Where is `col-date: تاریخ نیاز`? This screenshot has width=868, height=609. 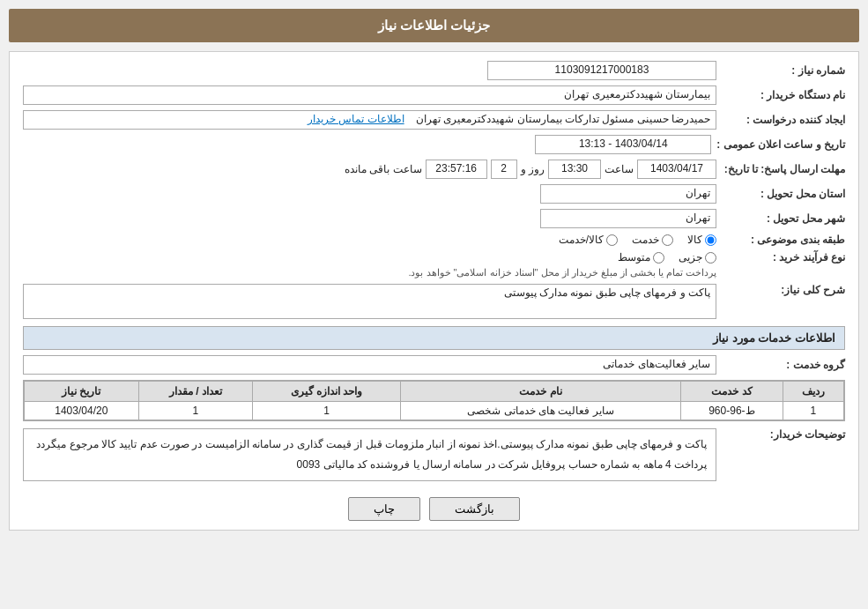
col-date: تاریخ نیاز is located at coordinates (82, 391).